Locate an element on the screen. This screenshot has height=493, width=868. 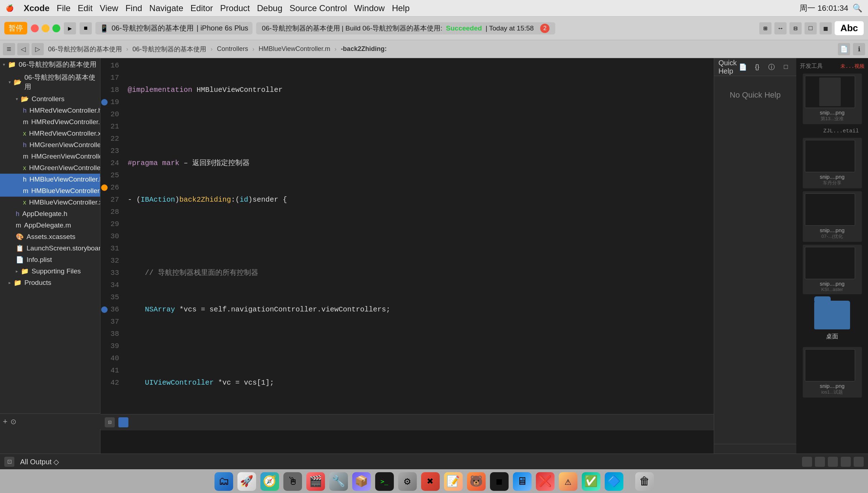
dock-safari: 🧭 is located at coordinates (270, 482).